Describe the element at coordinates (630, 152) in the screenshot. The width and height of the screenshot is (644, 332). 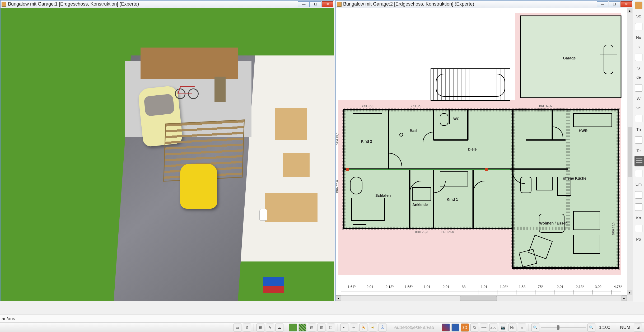
I see `scroll-thumb-v` at that location.